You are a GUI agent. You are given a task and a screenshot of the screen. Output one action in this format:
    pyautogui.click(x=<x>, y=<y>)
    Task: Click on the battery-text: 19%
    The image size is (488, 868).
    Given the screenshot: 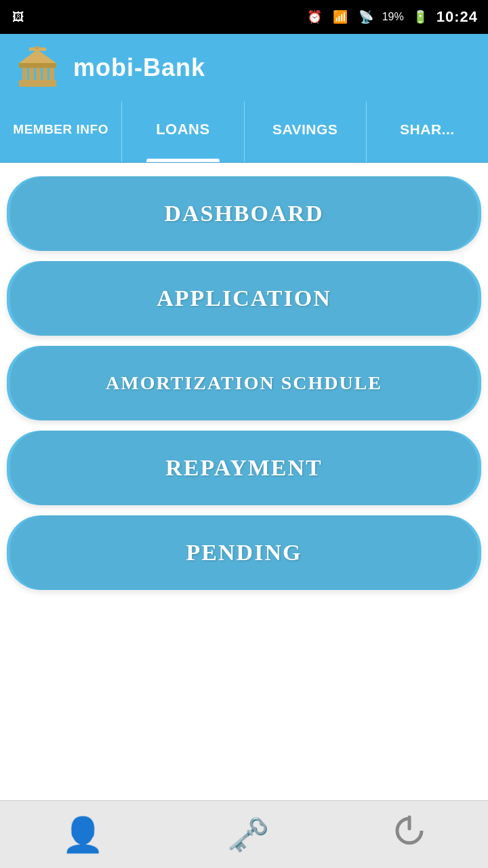 What is the action you would take?
    pyautogui.click(x=393, y=17)
    